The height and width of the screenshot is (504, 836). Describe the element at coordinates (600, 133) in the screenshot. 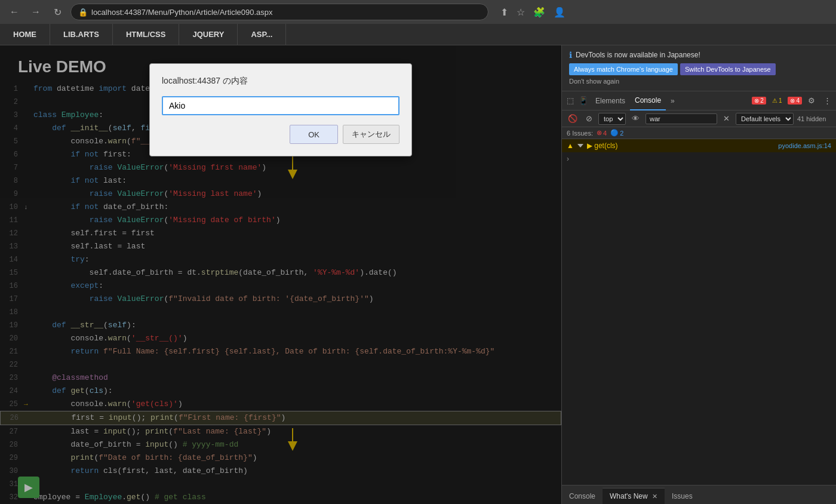

I see `error-sq-icon: ⊗` at that location.